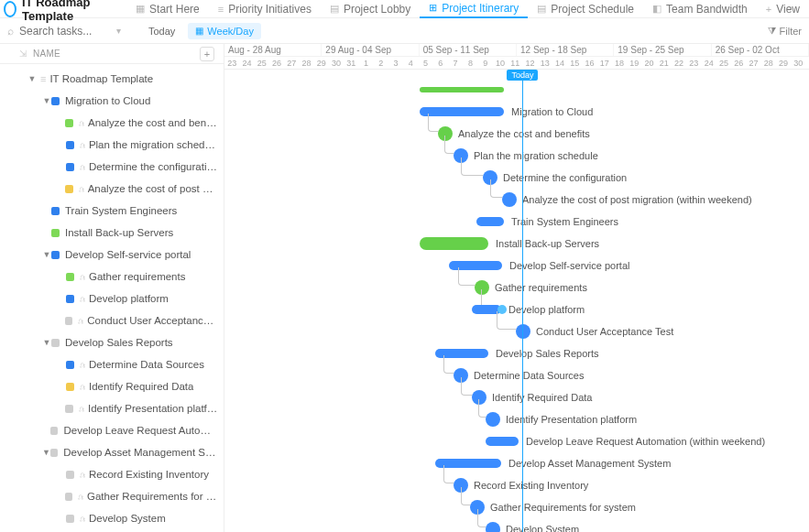 The image size is (809, 532). Describe the element at coordinates (517, 200) in the screenshot. I see `gantt-row: Analyze the cost of post migration (with…` at that location.